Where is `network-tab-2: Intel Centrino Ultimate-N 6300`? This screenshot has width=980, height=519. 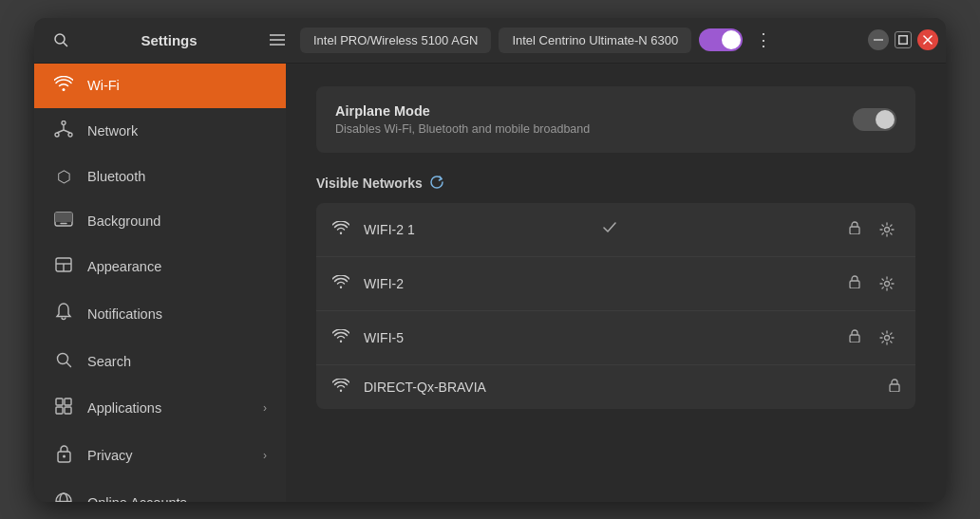
network-tab-2: Intel Centrino Ultimate-N 6300 is located at coordinates (594, 40).